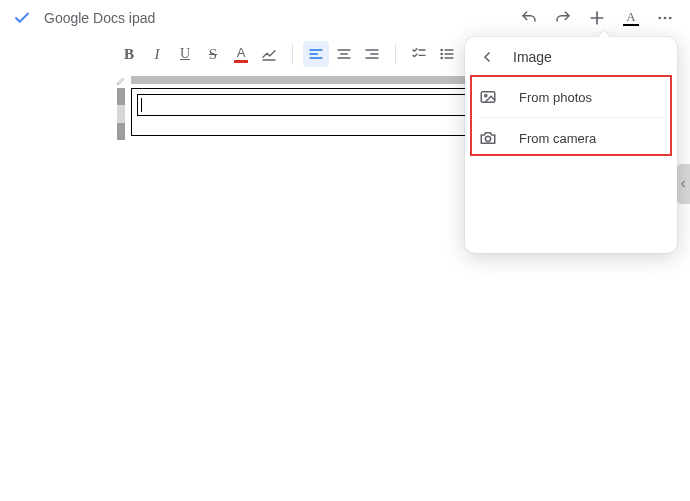 The width and height of the screenshot is (690, 501). What do you see at coordinates (604, 34) in the screenshot?
I see `popover-caret` at bounding box center [604, 34].